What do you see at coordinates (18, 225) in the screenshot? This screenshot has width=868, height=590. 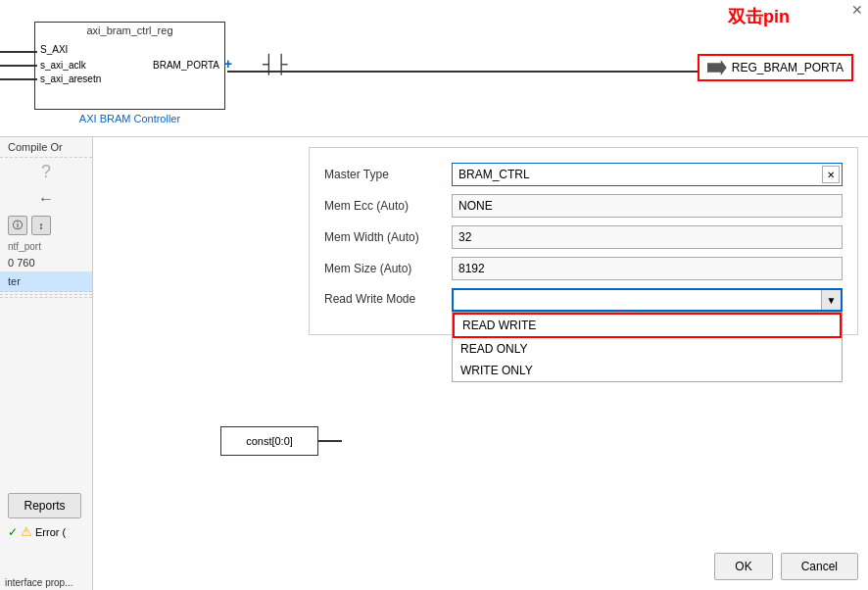 I see `info-icon-btn: ⓘ` at bounding box center [18, 225].